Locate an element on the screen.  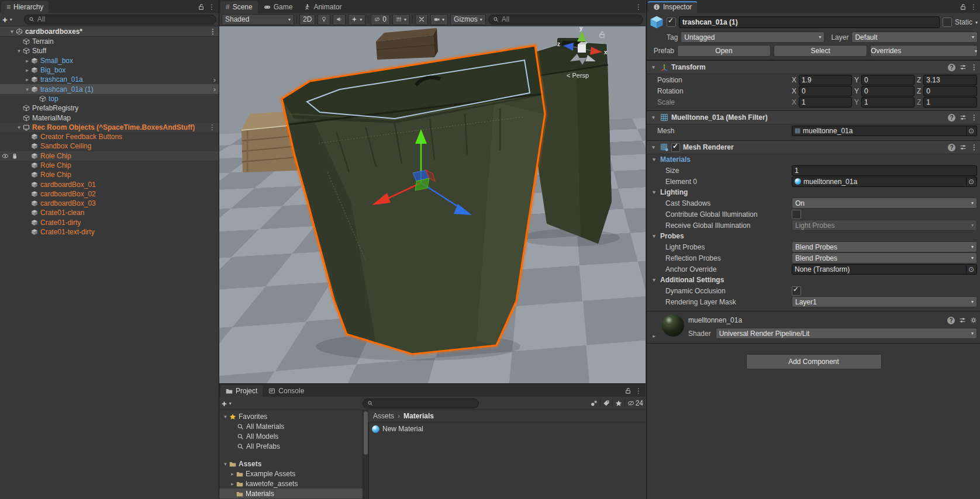
effects-dropdown: ▾ is located at coordinates (357, 20).